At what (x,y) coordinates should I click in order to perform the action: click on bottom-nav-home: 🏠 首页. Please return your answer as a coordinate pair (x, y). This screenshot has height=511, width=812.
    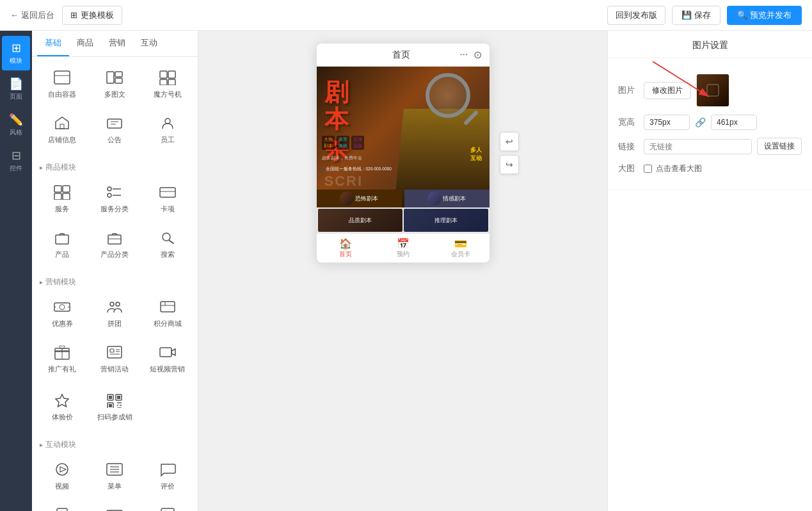
    Looking at the image, I should click on (346, 248).